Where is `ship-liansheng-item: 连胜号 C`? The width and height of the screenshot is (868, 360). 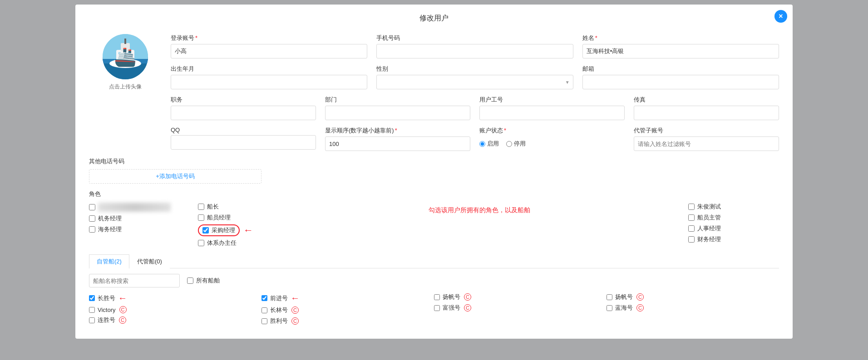 ship-liansheng-item: 连胜号 C is located at coordinates (175, 320).